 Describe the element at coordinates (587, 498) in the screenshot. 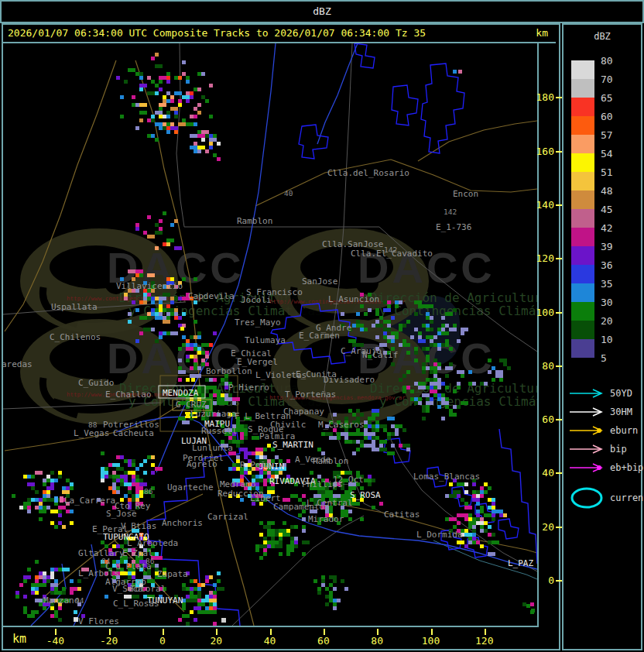

I see `current-ellipse` at that location.